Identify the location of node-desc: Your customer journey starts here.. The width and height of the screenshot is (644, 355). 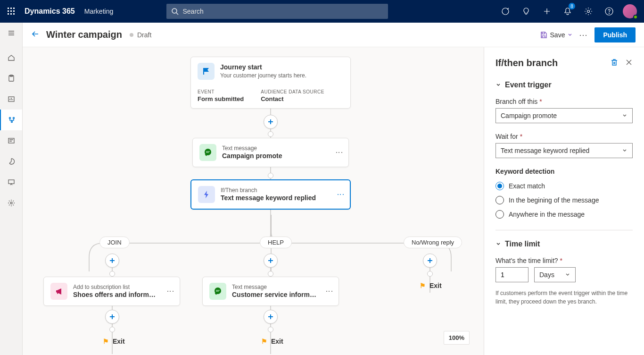
(282, 76).